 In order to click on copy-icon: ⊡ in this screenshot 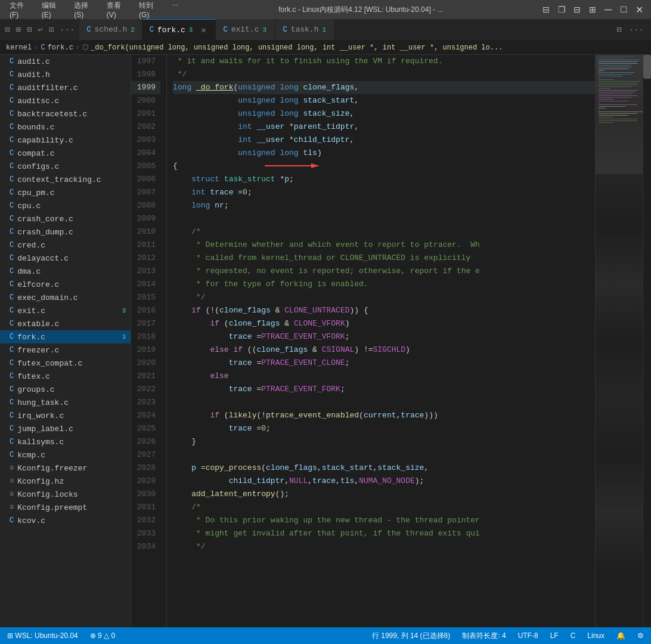, I will do `click(51, 30)`.